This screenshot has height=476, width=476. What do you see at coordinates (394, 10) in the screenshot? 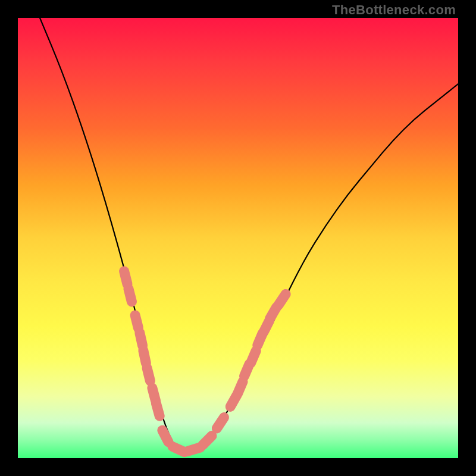
I see `watermark-text: TheBottleneck.com` at bounding box center [394, 10].